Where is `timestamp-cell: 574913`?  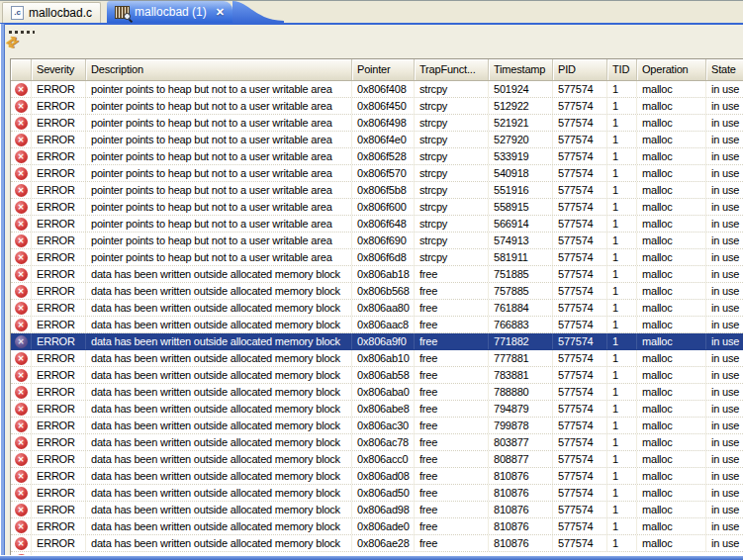 timestamp-cell: 574913 is located at coordinates (520, 240).